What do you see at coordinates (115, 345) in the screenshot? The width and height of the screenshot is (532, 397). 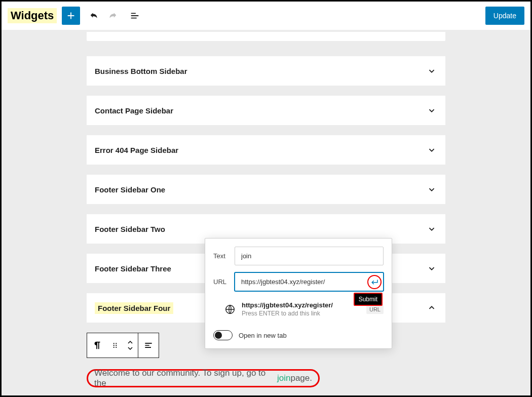 I see `drag-handle` at bounding box center [115, 345].